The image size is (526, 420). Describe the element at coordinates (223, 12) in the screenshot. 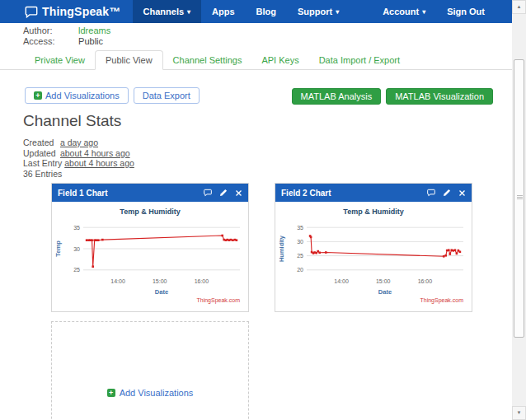

I see `nav-item-label: Apps` at that location.